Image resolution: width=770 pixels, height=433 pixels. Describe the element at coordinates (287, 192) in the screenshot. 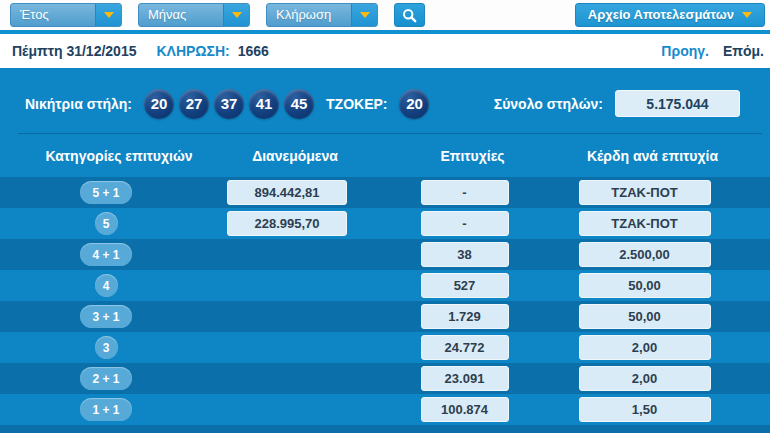

I see `distributed-value: 894.442,81` at that location.